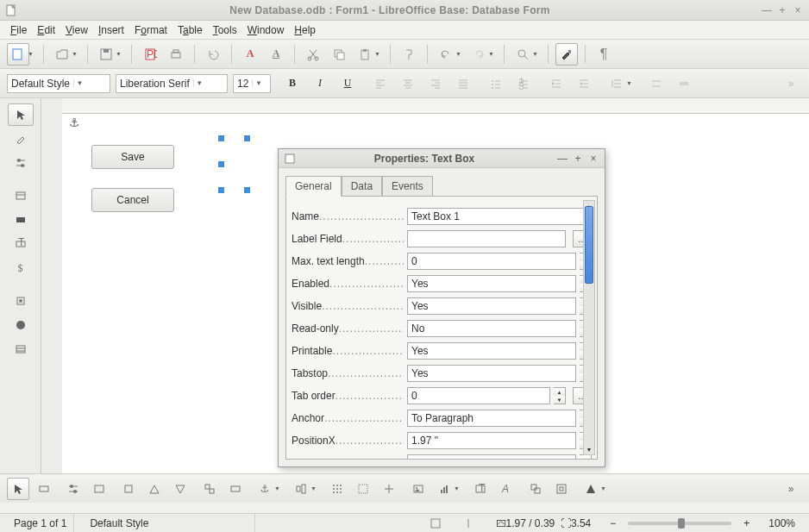  Describe the element at coordinates (348, 84) in the screenshot. I see `underline-button: U` at that location.